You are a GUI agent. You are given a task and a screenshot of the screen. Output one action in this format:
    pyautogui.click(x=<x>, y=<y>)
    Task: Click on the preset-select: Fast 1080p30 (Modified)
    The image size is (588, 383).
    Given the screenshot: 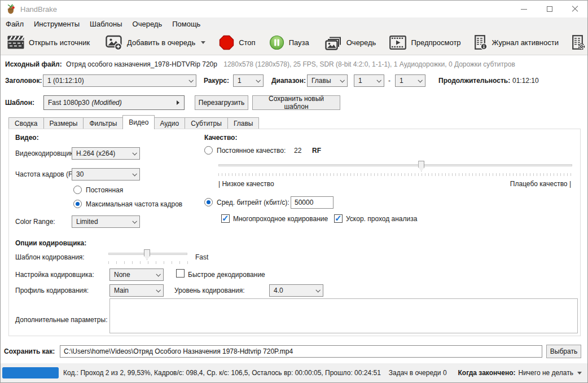 What is the action you would take?
    pyautogui.click(x=114, y=103)
    